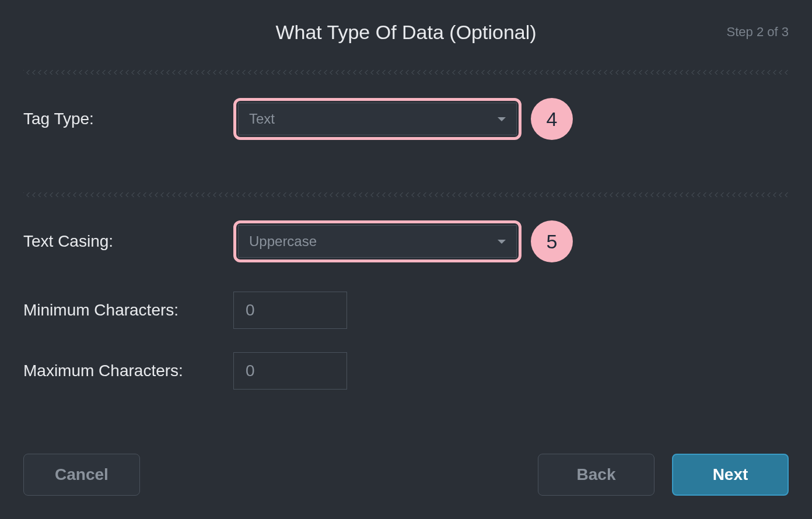  I want to click on step-indicator: Step 2 of 3, so click(758, 32).